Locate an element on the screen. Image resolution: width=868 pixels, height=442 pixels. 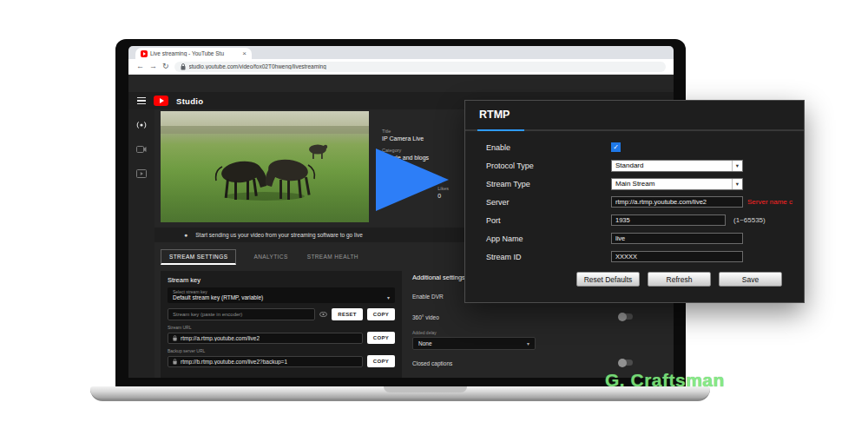
copy-backup-button: COPY is located at coordinates (381, 361).